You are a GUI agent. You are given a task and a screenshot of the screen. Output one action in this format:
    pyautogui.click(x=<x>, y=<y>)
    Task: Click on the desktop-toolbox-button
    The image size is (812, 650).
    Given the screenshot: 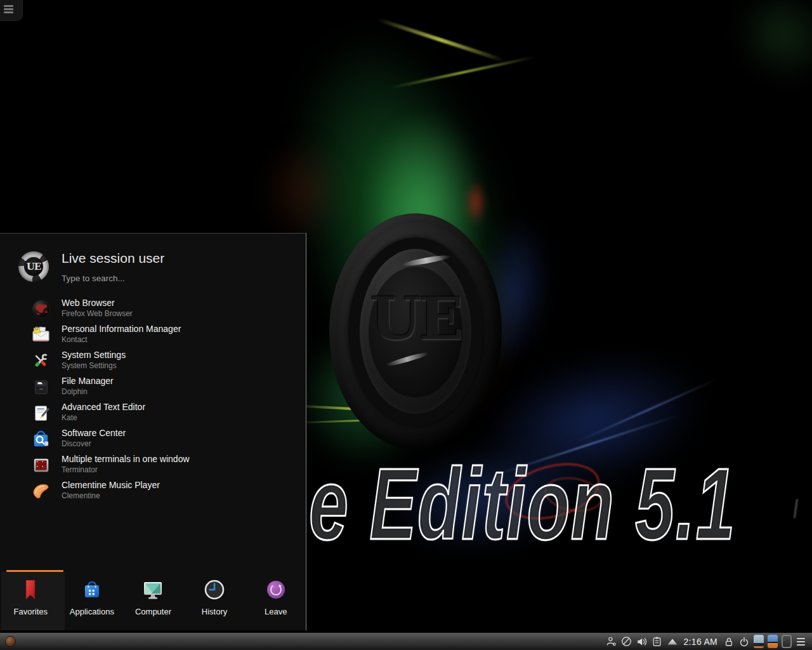 What is the action you would take?
    pyautogui.click(x=11, y=10)
    